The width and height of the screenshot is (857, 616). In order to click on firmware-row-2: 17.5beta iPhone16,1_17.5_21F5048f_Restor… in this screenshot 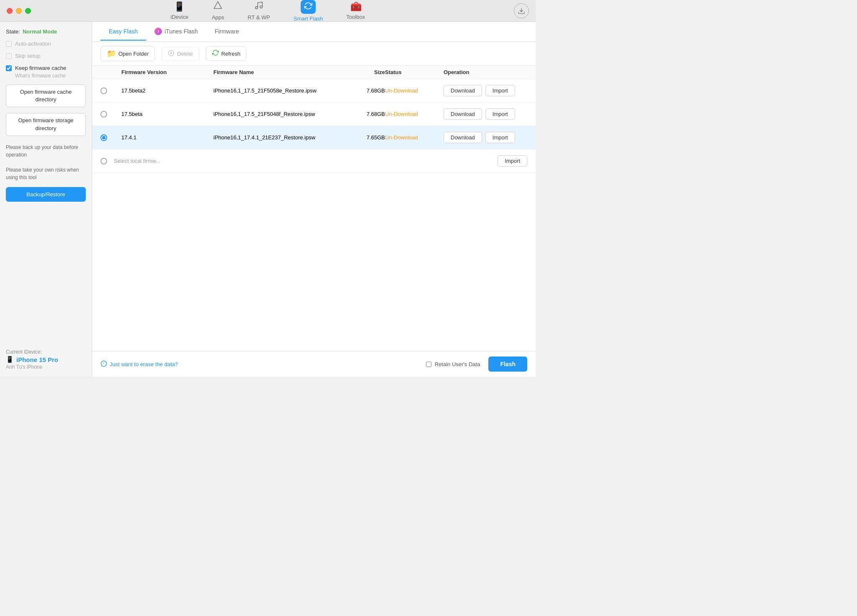, I will do `click(314, 114)`.